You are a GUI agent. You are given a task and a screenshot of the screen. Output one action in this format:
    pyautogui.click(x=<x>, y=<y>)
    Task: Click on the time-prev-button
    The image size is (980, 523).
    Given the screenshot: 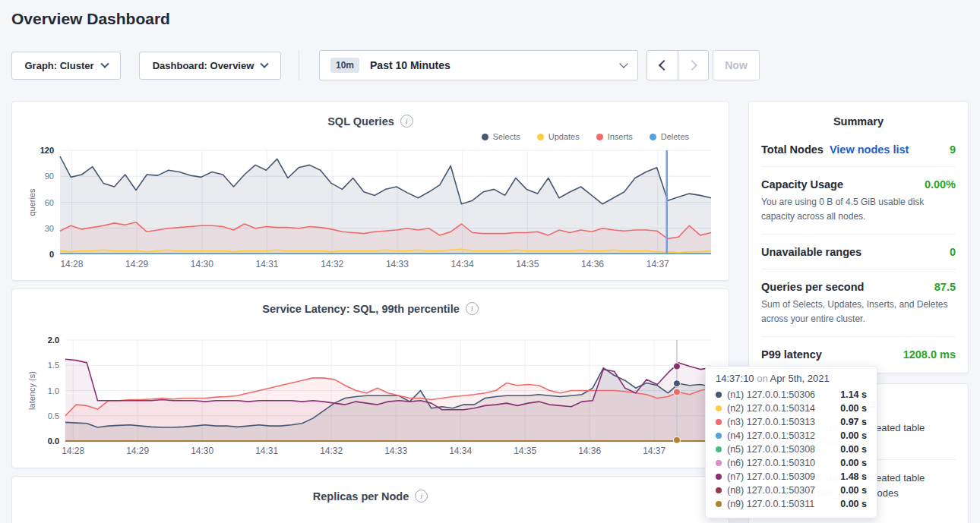 What is the action you would take?
    pyautogui.click(x=662, y=65)
    